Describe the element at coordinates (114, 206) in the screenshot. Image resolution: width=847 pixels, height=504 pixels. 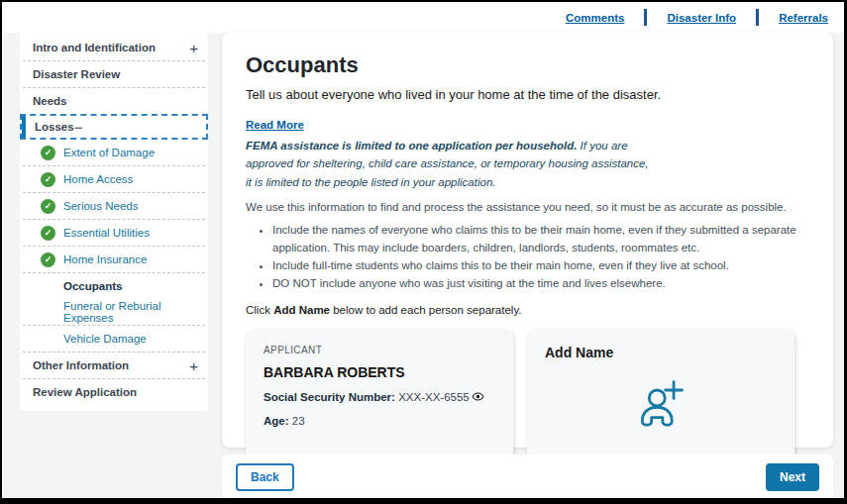
I see `sidebar-item-serious-needs: ✓ Serious Needs` at that location.